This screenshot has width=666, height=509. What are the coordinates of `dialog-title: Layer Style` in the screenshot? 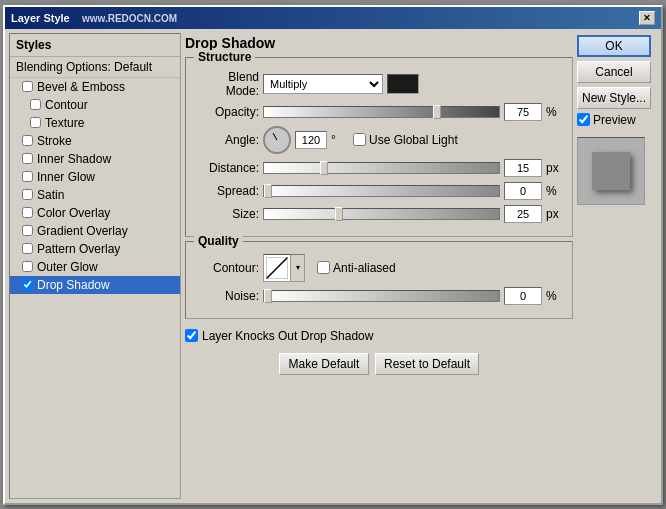 It's located at (40, 18).